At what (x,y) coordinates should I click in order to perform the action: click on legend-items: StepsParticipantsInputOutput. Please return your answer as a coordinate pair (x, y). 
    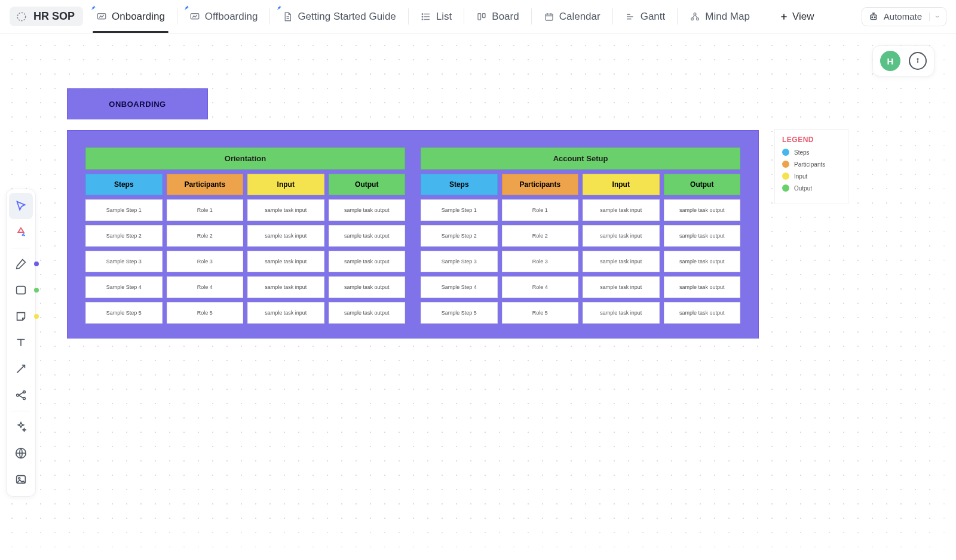
    Looking at the image, I should click on (811, 170).